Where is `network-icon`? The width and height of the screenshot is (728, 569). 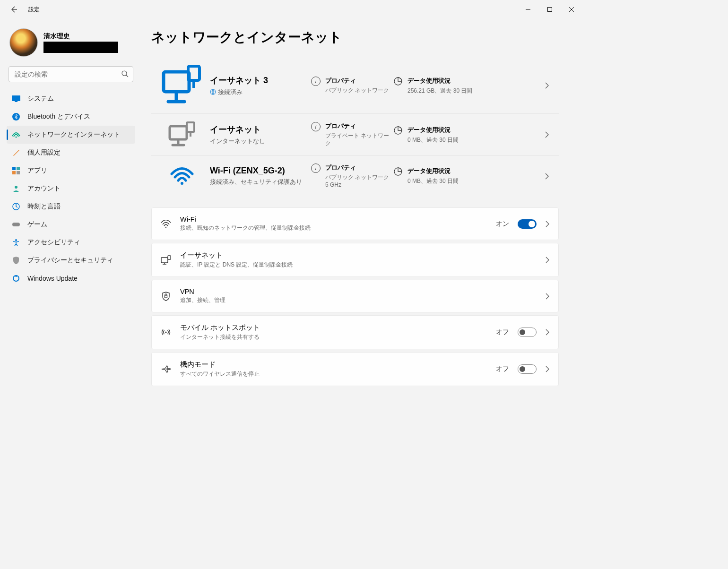 network-icon is located at coordinates (16, 135).